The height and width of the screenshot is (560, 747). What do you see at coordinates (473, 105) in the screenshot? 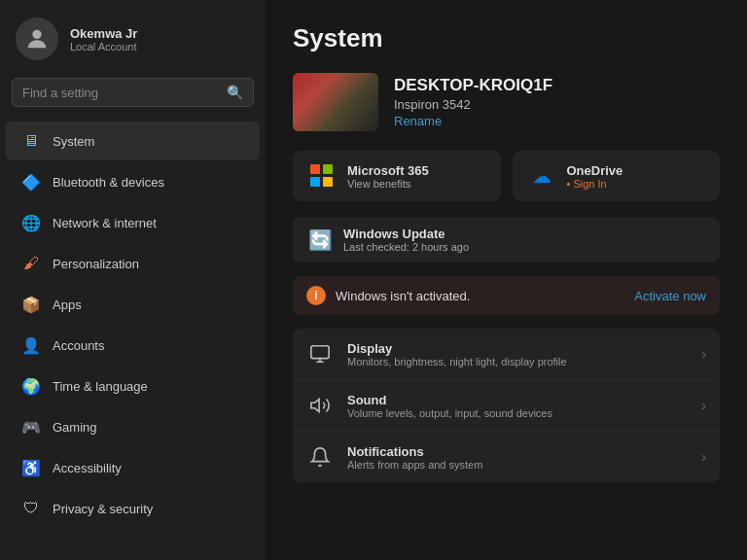
I see `device-model: Inspiron 3542` at bounding box center [473, 105].